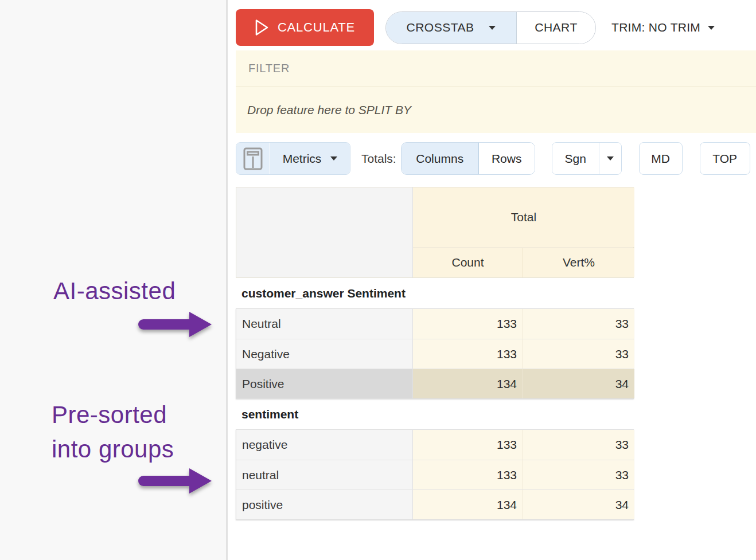 This screenshot has height=560, width=756. I want to click on section-rows: Neutral 133 33 Negative 133 33 Positive …, so click(435, 354).